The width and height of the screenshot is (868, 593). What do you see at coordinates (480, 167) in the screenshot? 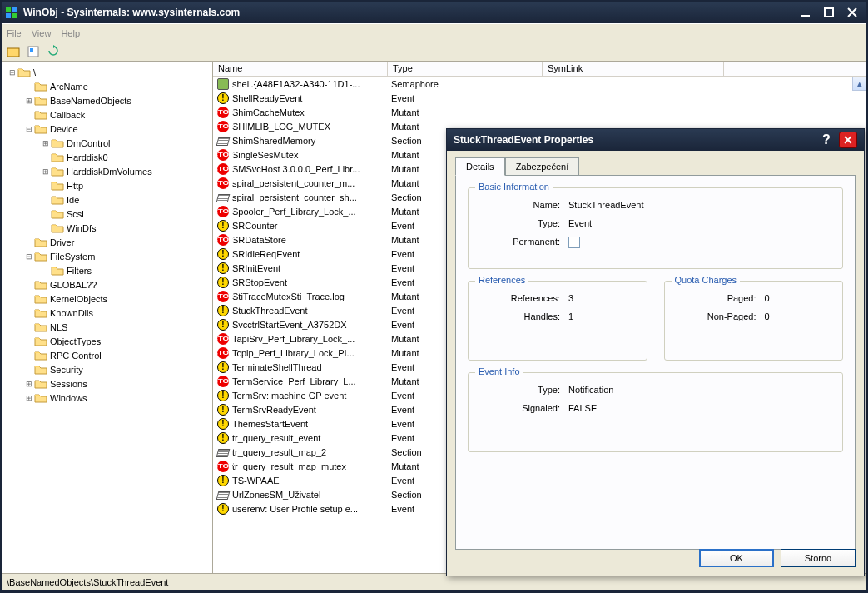
I see `tab-details: Details` at bounding box center [480, 167].